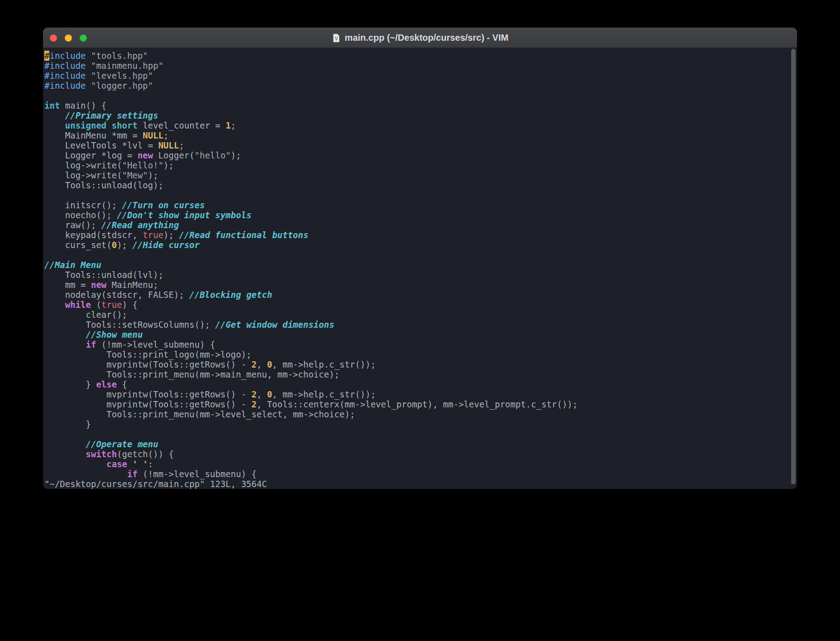  I want to click on code-line: Tools::unload(lvl);, so click(421, 275).